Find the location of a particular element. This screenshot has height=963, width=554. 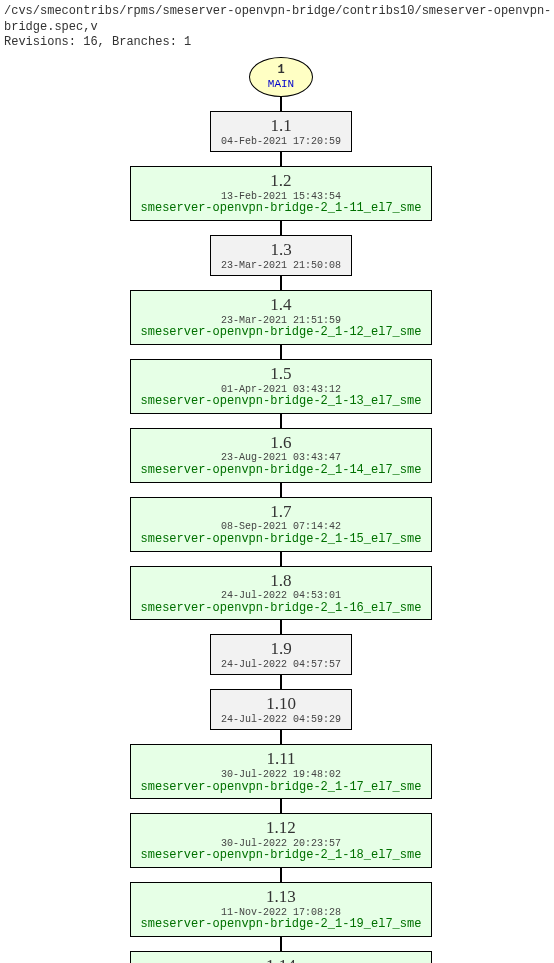

revision-node: 1.1130-Jul-2022 19:48:02smeserver-openvp… is located at coordinates (282, 772).